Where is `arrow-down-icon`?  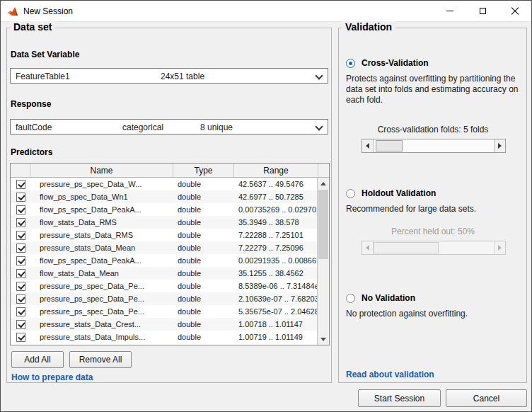
arrow-down-icon is located at coordinates (323, 340).